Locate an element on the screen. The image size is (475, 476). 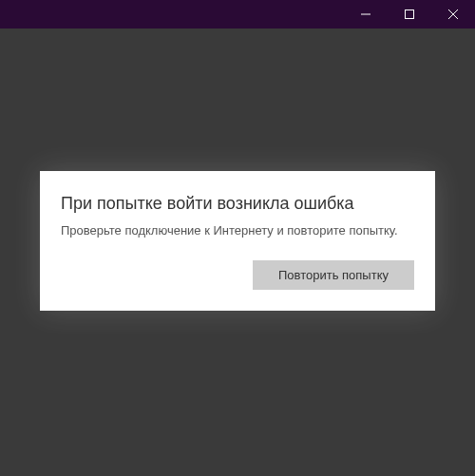
dialog-message: Проверьте подключение к Интернету и повт… is located at coordinates (238, 230).